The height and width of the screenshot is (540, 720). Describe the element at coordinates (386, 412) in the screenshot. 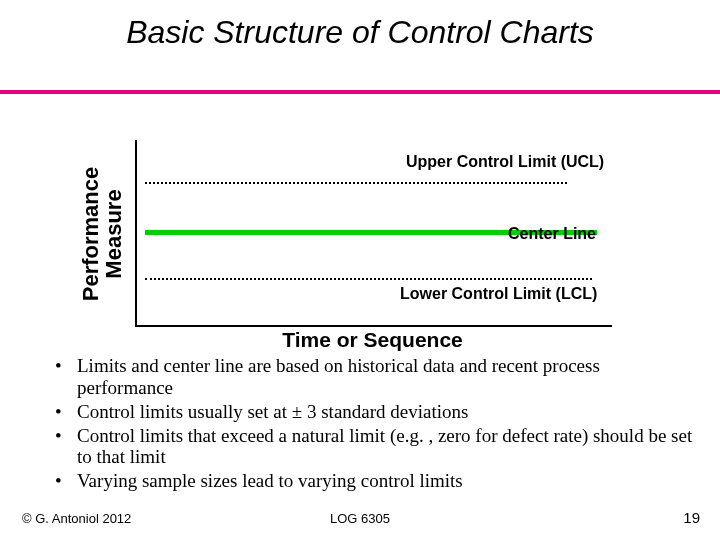

I see `bullet-text: Control limits usually set at ± 3 standa…` at that location.